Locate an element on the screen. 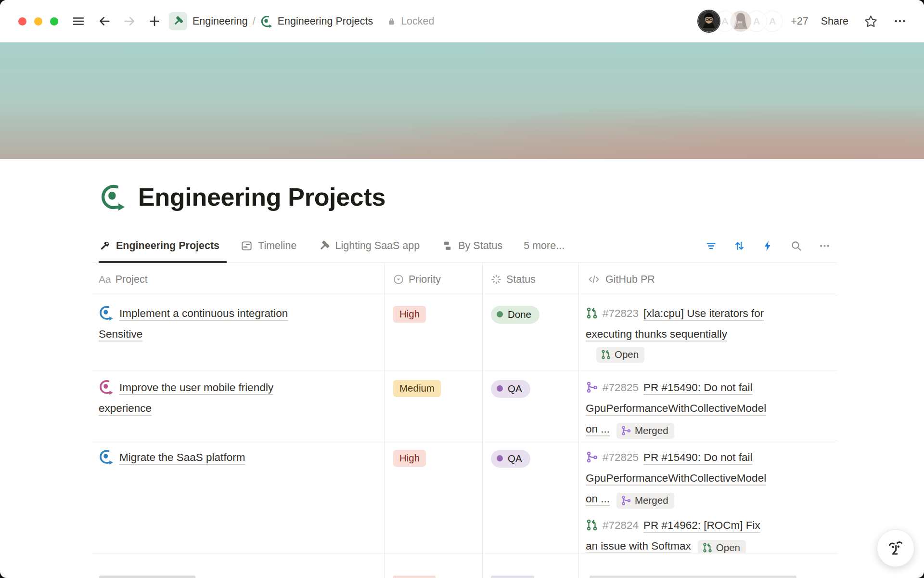  clipped-pr-text is located at coordinates (693, 577).